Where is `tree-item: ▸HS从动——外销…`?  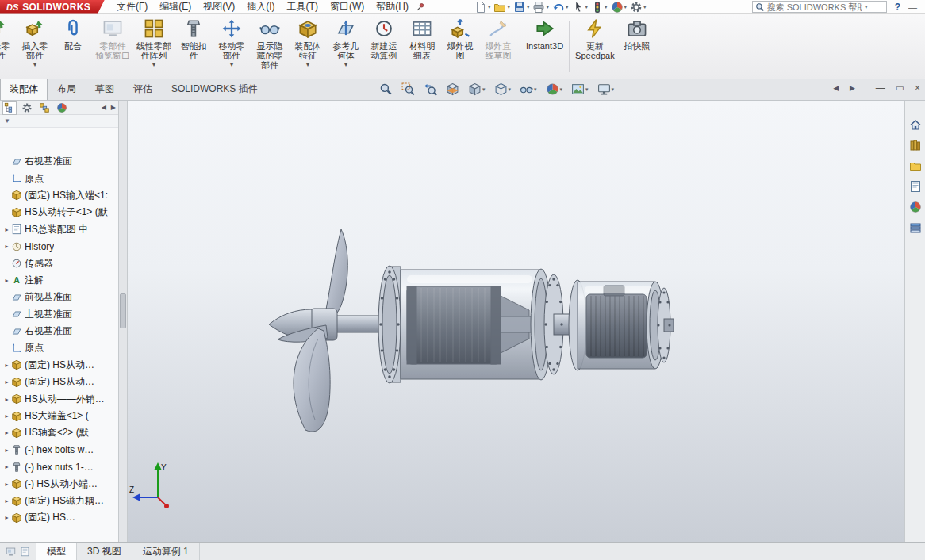
tree-item: ▸HS从动——外销… is located at coordinates (59, 398).